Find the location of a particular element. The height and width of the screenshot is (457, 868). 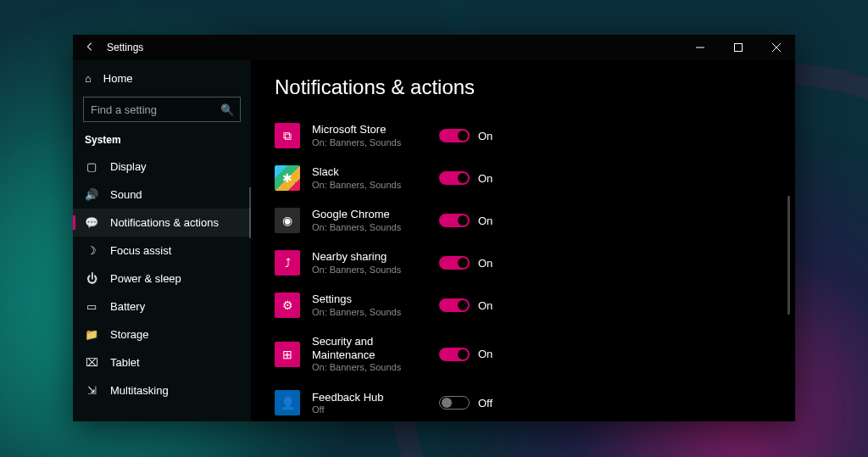

window-title: Settings is located at coordinates (125, 47).